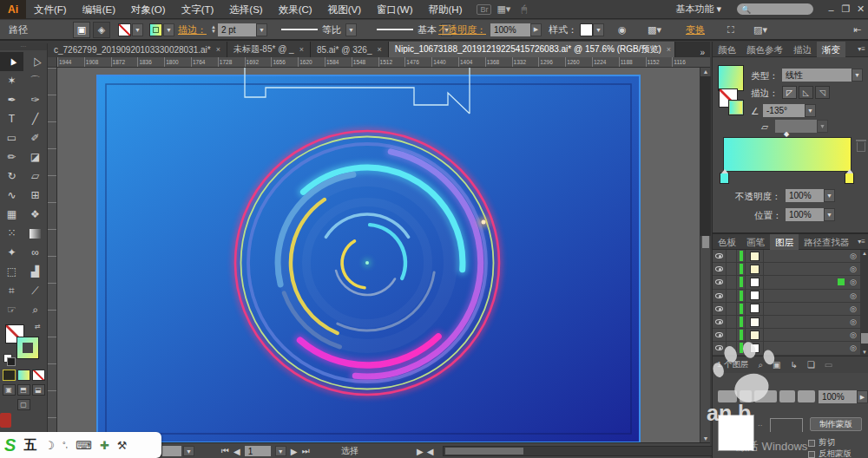 The width and height of the screenshot is (868, 458). What do you see at coordinates (35, 214) in the screenshot?
I see `shape-builder-tool: ❖` at bounding box center [35, 214].